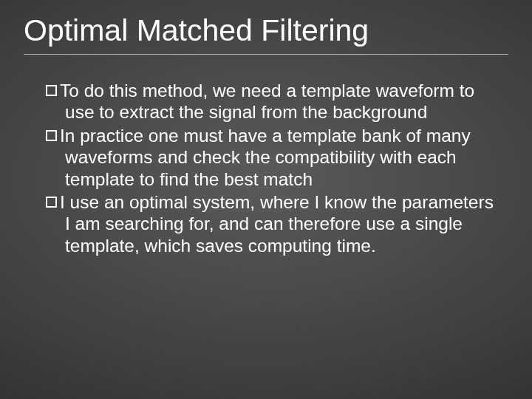 Image resolution: width=532 pixels, height=399 pixels. Describe the element at coordinates (274, 224) in the screenshot. I see `bullet-item: I use an optimal system, where I know th…` at that location.